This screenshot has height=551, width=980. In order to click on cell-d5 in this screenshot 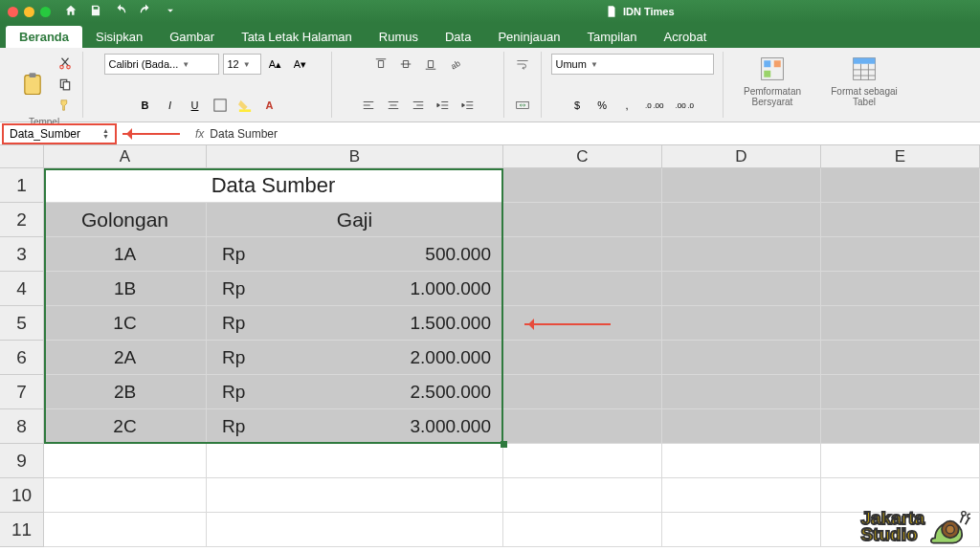, I will do `click(742, 323)`.